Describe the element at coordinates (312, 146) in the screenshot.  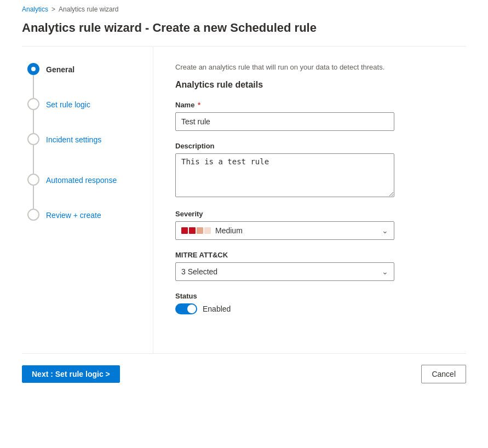
I see `description-label: Description` at that location.